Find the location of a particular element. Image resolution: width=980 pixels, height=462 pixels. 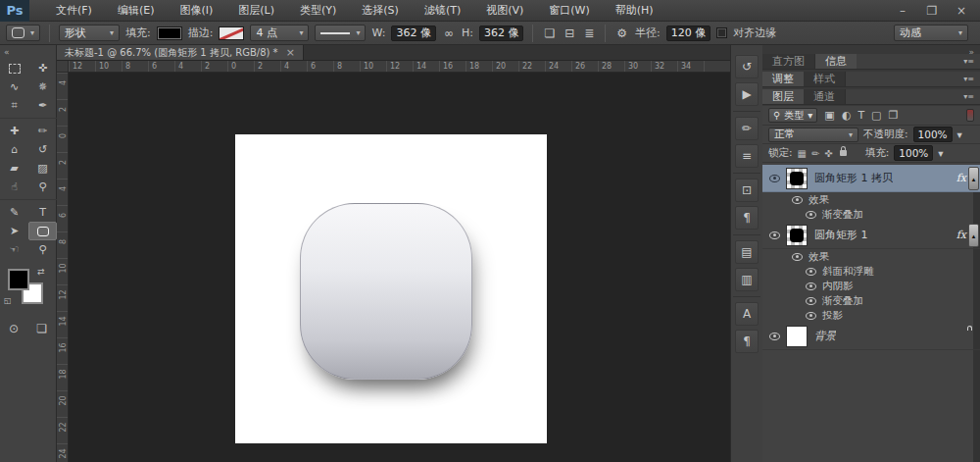

tool-mode-dropdown: 形状 ▾ is located at coordinates (89, 33).